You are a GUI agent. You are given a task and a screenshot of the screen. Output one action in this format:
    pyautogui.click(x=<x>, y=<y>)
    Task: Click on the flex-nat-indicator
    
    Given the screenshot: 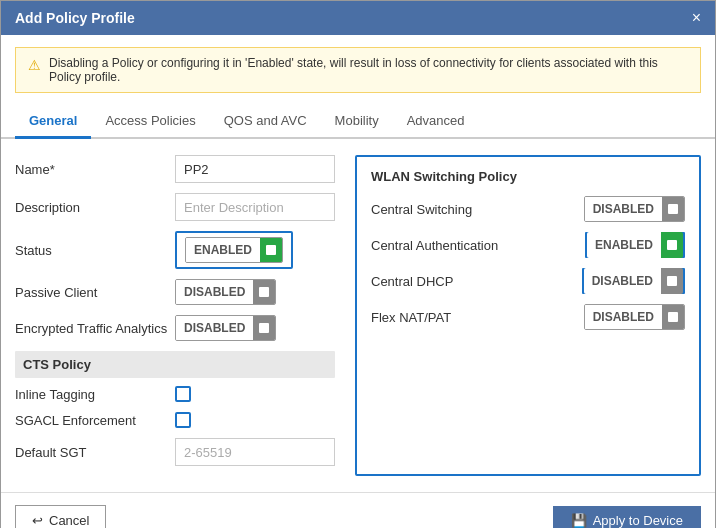 What is the action you would take?
    pyautogui.click(x=673, y=317)
    